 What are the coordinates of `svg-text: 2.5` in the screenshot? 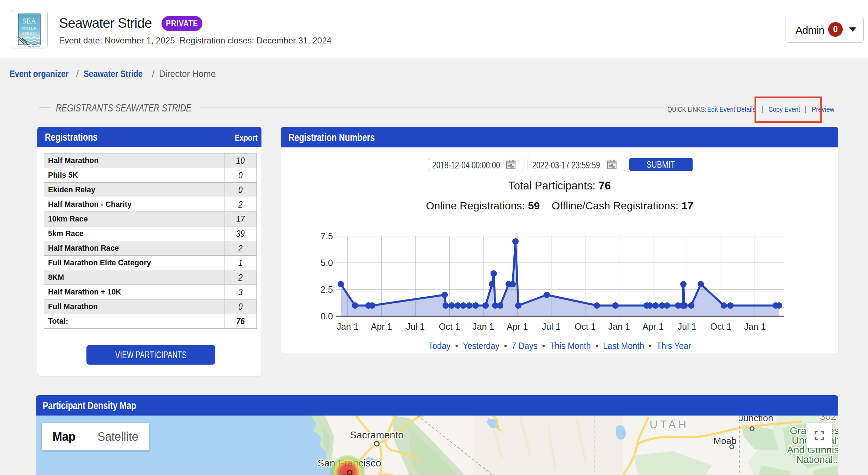 It's located at (327, 289).